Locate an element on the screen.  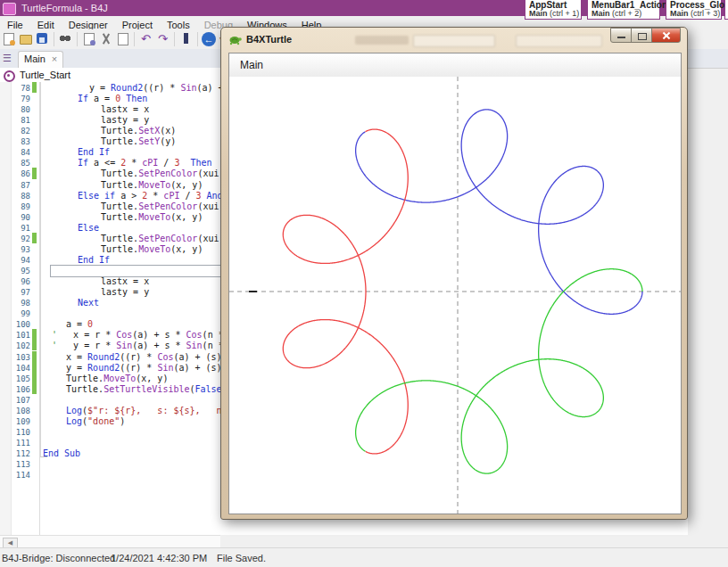
line-number: 113 is located at coordinates (15, 464).